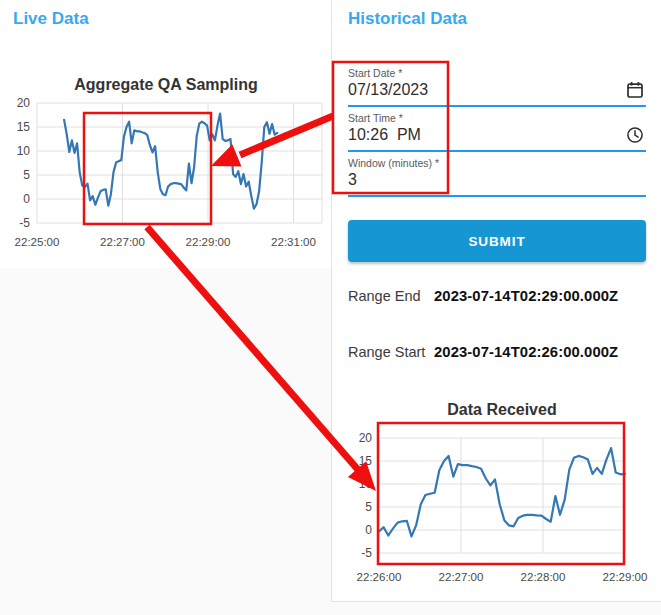 The height and width of the screenshot is (615, 661). Describe the element at coordinates (170, 162) in the screenshot. I see `aggregate-qa-sampling-line-series` at that location.